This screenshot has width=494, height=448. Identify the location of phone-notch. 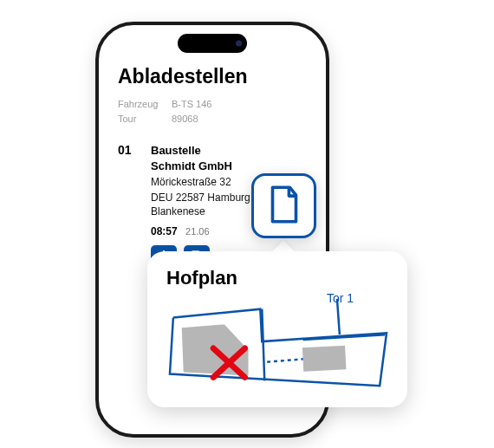
(212, 43).